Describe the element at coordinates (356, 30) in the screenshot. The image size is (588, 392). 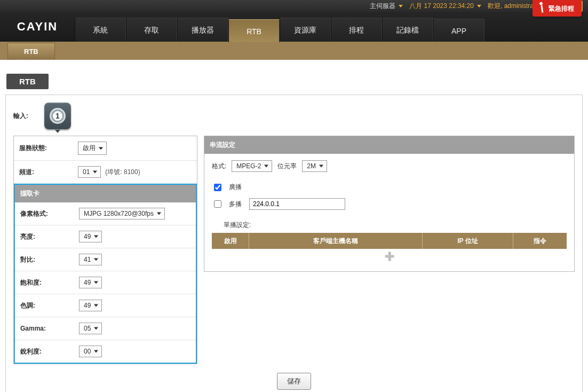
I see `nav-tab-schedule: 排程` at that location.